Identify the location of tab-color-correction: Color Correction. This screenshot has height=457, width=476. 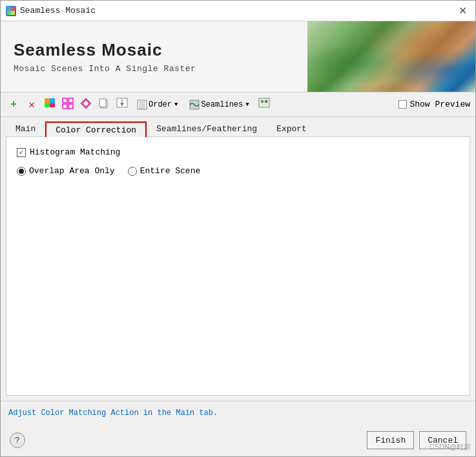
(96, 129).